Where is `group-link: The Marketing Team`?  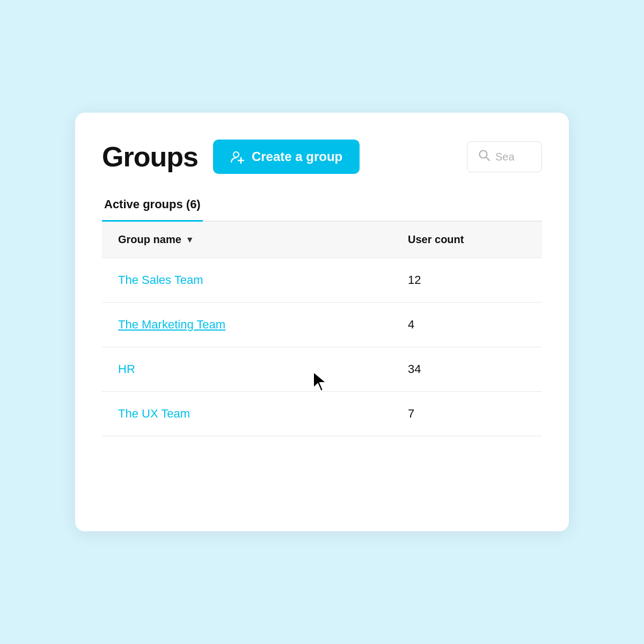
group-link: The Marketing Team is located at coordinates (263, 325).